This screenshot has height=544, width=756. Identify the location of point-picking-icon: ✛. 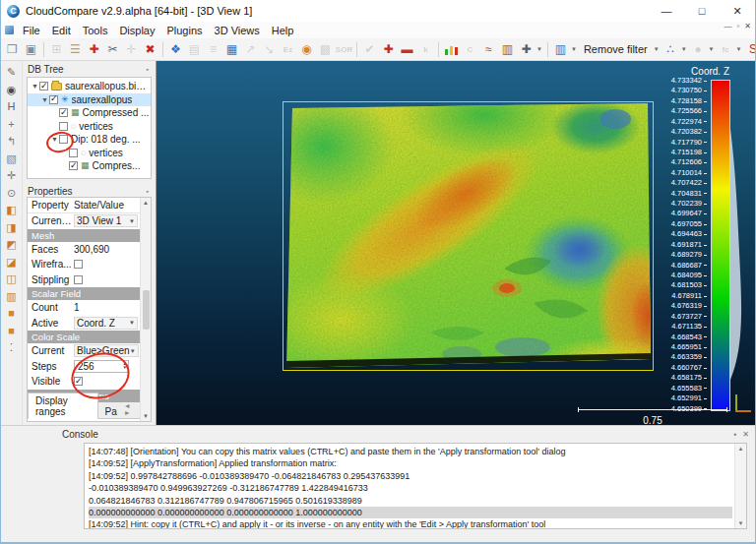
(132, 49).